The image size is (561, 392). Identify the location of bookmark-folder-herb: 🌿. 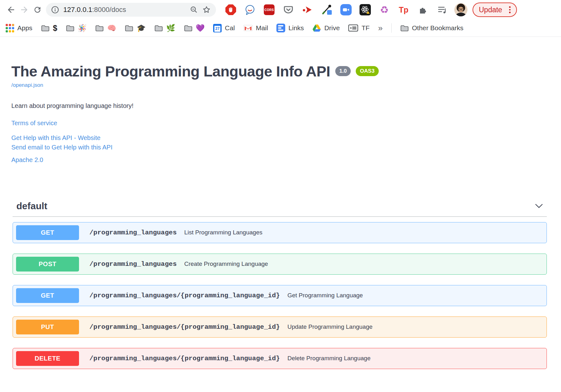
(165, 28).